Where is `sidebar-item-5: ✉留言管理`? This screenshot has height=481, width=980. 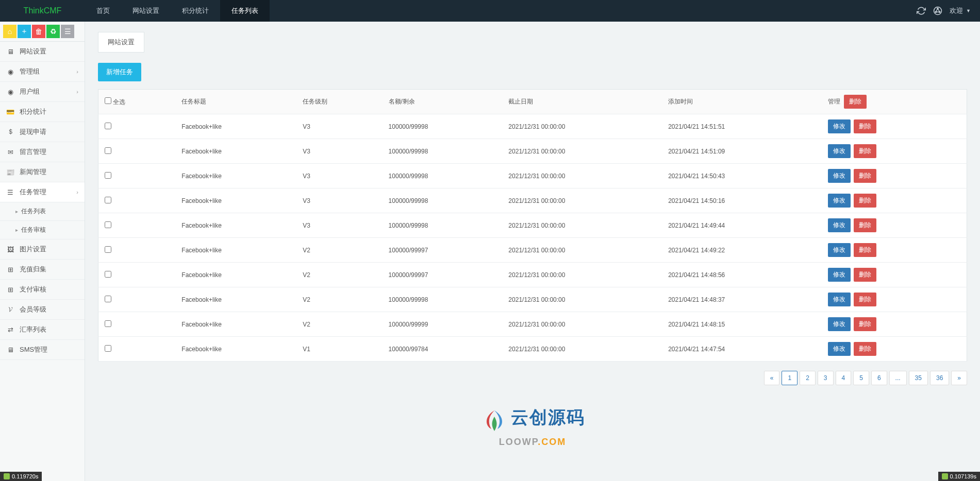
sidebar-item-5: ✉留言管理 is located at coordinates (42, 152).